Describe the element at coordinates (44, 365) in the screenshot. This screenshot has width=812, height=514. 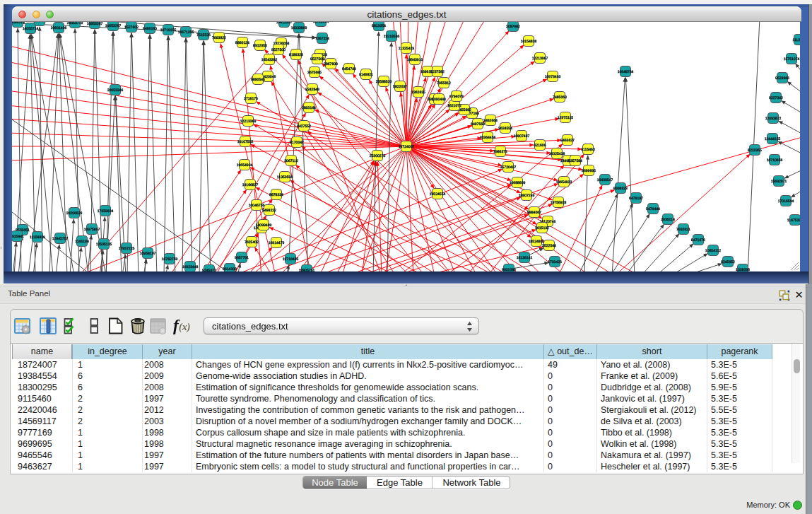
I see `cell-name: 18724007` at that location.